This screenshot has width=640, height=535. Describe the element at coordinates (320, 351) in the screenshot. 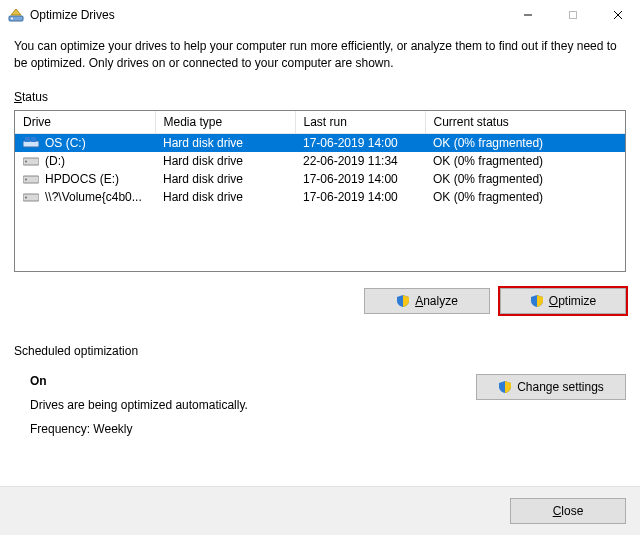

I see `scheduled-optimization-label: Scheduled optimization` at that location.